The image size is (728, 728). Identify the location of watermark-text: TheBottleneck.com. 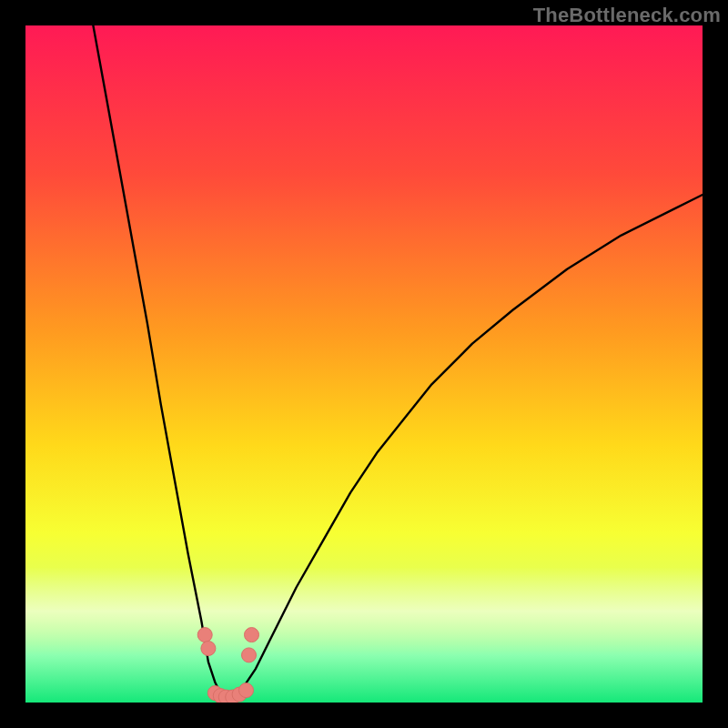
(627, 15).